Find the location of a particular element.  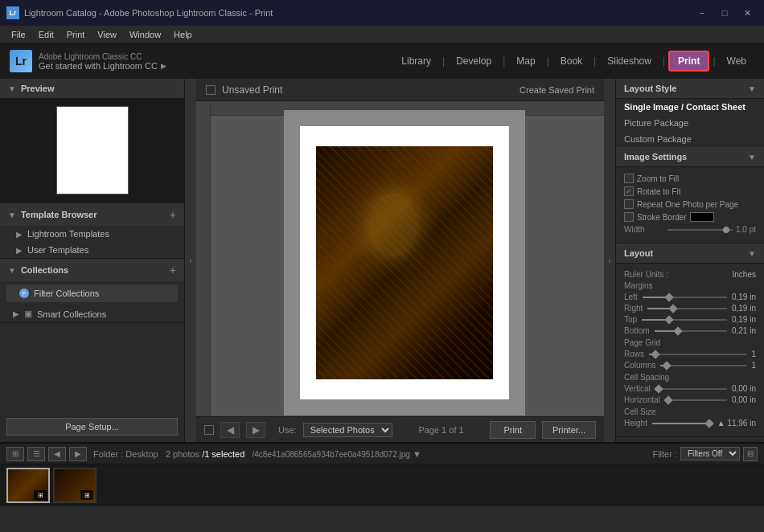

next-page-button: ▶ is located at coordinates (256, 430).